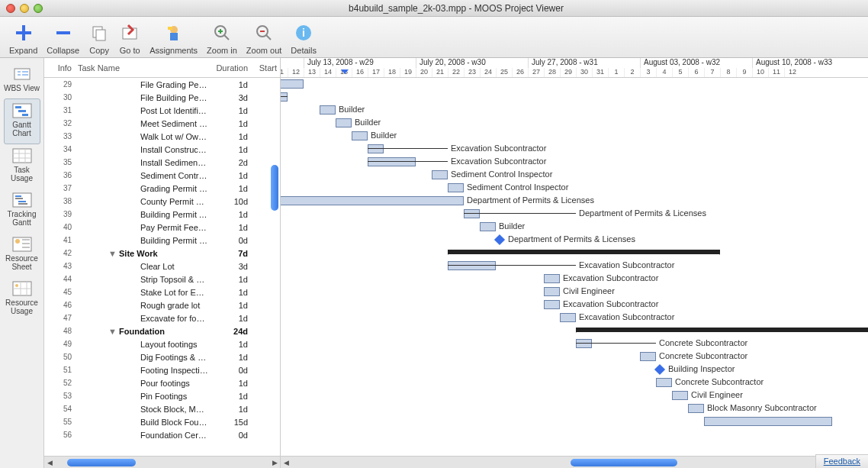  I want to click on task-row: 29File Grading Per…1d, so click(162, 84).